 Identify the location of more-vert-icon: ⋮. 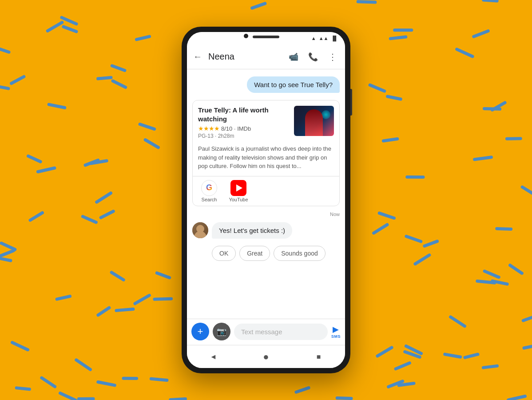
(333, 57).